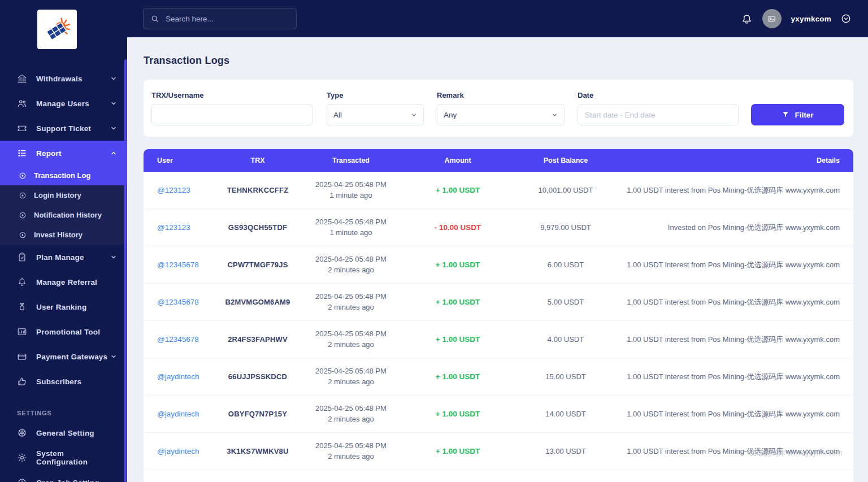 The image size is (868, 482). What do you see at coordinates (498, 61) in the screenshot?
I see `page-title: Transaction Logs` at bounding box center [498, 61].